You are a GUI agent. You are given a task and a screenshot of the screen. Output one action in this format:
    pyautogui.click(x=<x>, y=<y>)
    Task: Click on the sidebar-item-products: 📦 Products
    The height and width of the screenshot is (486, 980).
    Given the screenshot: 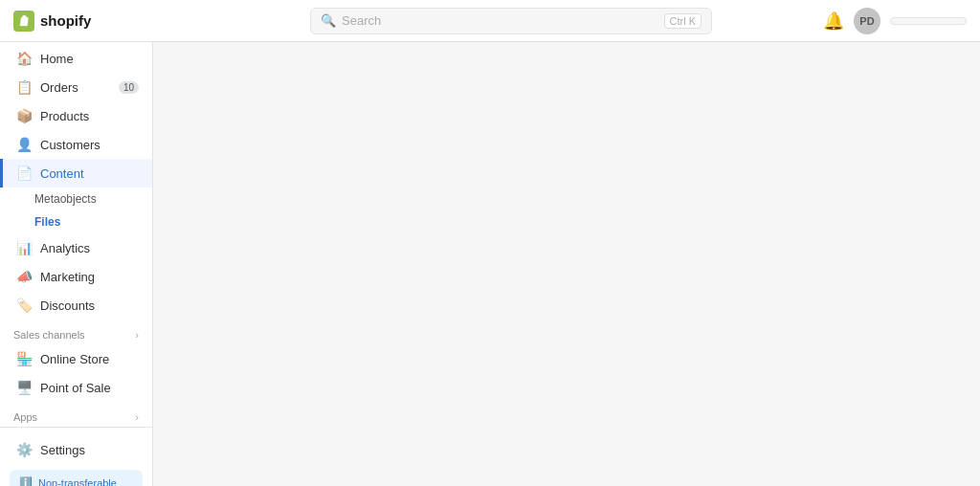 What is the action you would take?
    pyautogui.click(x=77, y=116)
    